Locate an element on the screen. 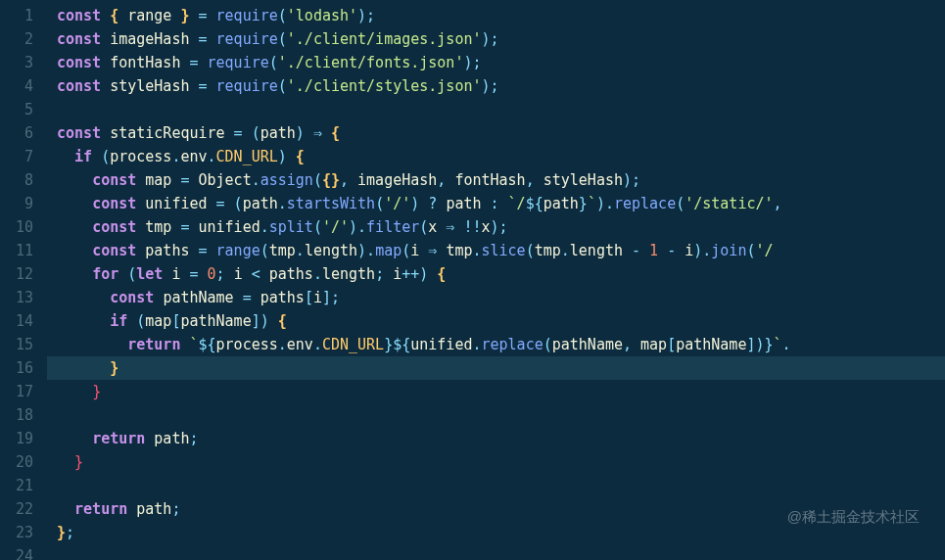 The width and height of the screenshot is (945, 560). line-number: 24 is located at coordinates (21, 552).